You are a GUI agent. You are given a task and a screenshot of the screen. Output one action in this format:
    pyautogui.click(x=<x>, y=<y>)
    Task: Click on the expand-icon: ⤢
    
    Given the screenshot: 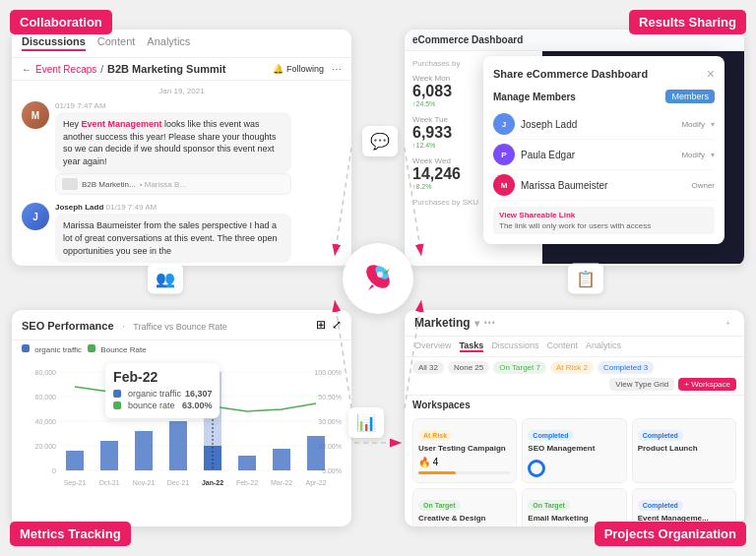 What is the action you would take?
    pyautogui.click(x=337, y=325)
    